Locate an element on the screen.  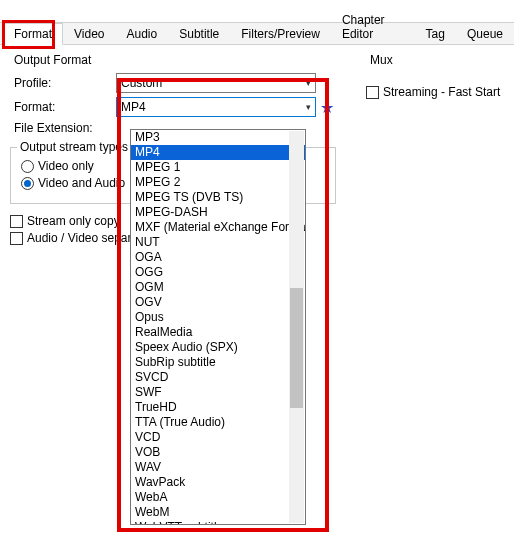
dropdown-option: WebVTT subtitle is located at coordinates (218, 522).